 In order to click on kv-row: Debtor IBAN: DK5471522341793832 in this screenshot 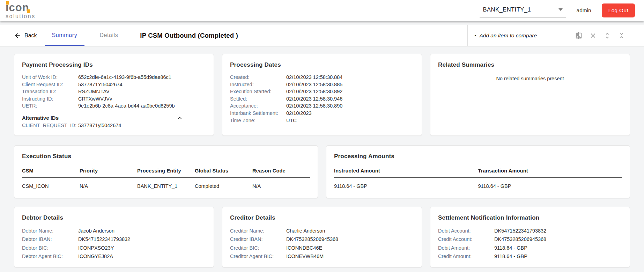, I will do `click(114, 240)`.